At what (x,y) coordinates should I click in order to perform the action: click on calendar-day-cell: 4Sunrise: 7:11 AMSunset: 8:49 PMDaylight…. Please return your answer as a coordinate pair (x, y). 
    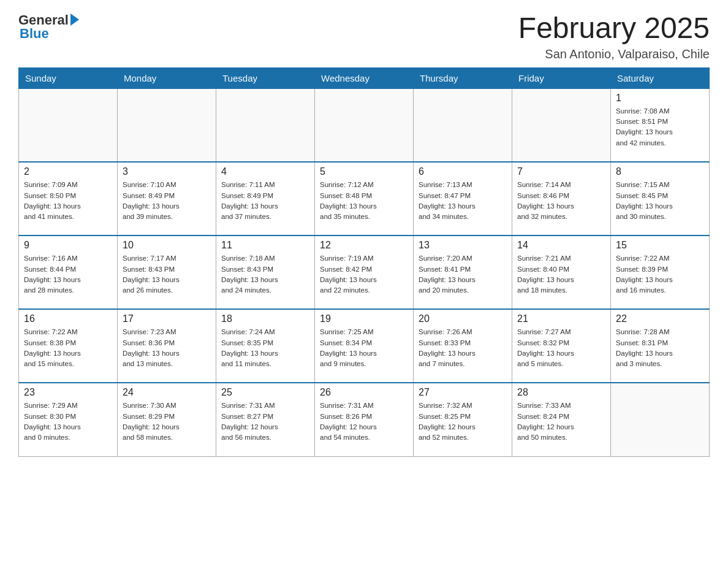
    Looking at the image, I should click on (266, 199).